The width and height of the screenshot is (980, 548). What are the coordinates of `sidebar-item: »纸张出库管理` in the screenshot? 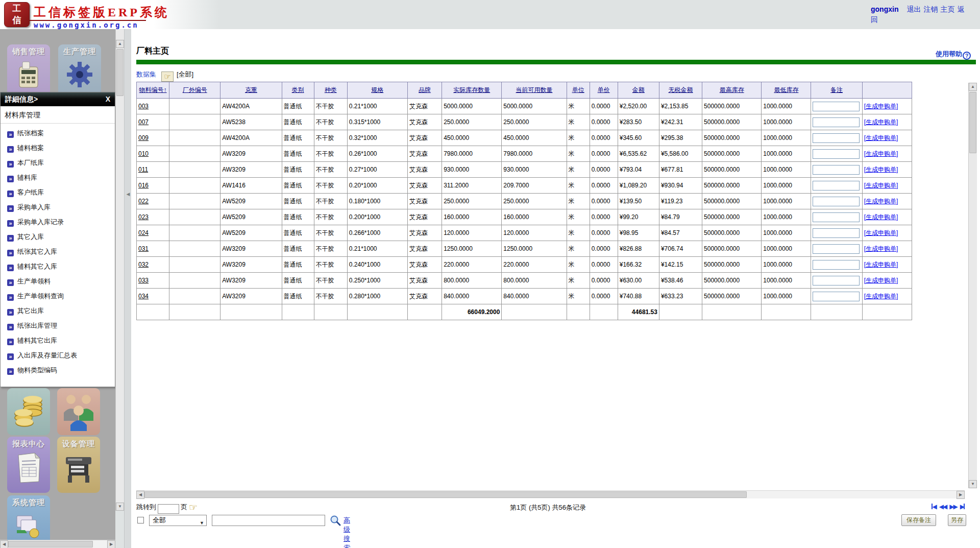 It's located at (58, 326).